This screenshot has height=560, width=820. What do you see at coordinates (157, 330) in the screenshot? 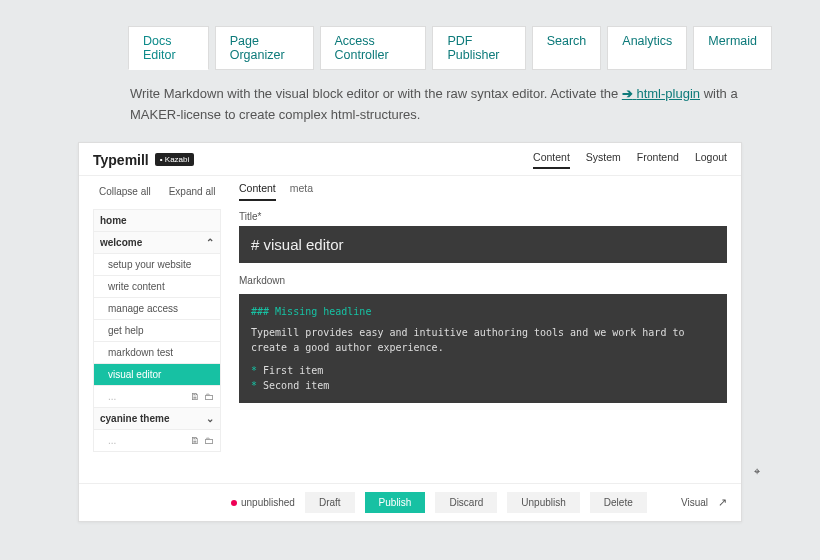
I see `tree-item: get help` at bounding box center [157, 330].